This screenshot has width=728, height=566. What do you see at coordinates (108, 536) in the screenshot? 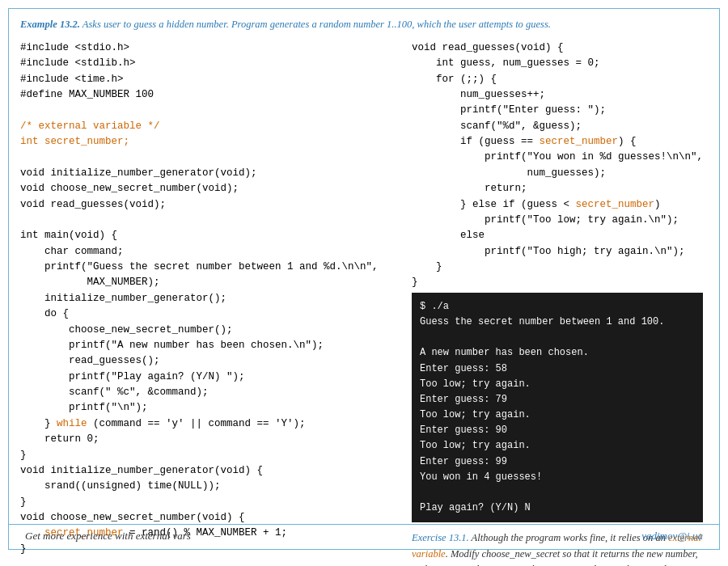
I see `footer-center: Get more experience with external vars` at bounding box center [108, 536].